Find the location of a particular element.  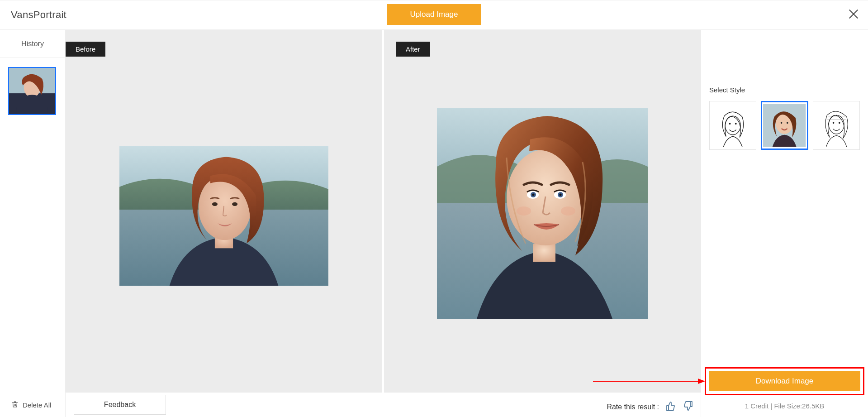

history-item is located at coordinates (32, 91).